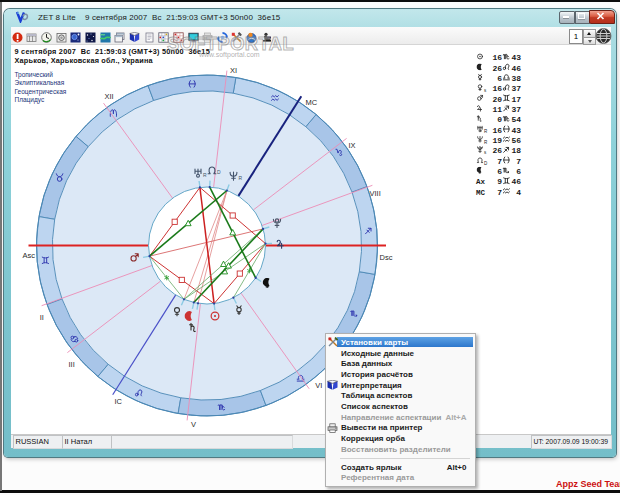 This screenshot has width=620, height=495. What do you see at coordinates (516, 120) in the screenshot?
I see `svg-text: 54` at bounding box center [516, 120].